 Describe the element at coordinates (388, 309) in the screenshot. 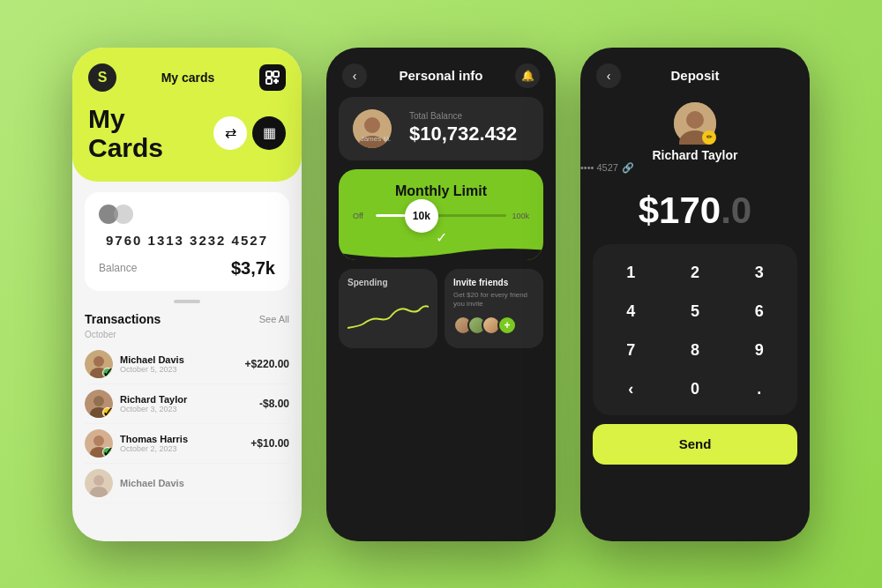

I see `spending-card: Spending` at that location.